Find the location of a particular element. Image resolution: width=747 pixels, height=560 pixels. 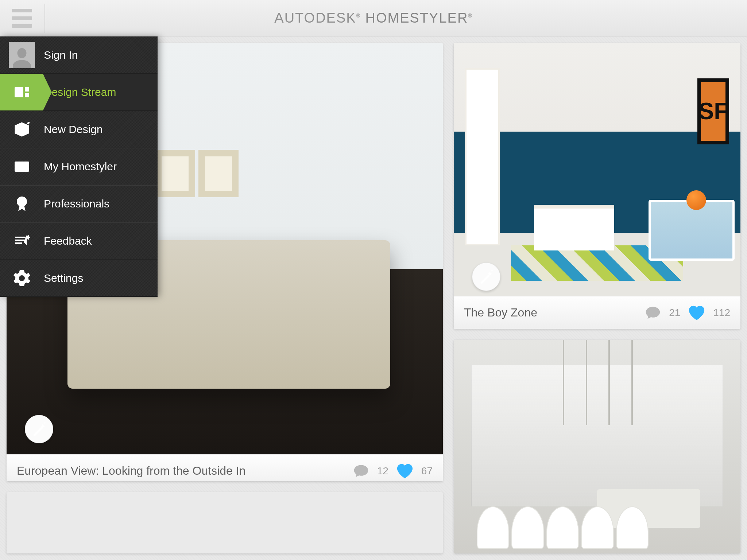

idcard-icon is located at coordinates (22, 167).